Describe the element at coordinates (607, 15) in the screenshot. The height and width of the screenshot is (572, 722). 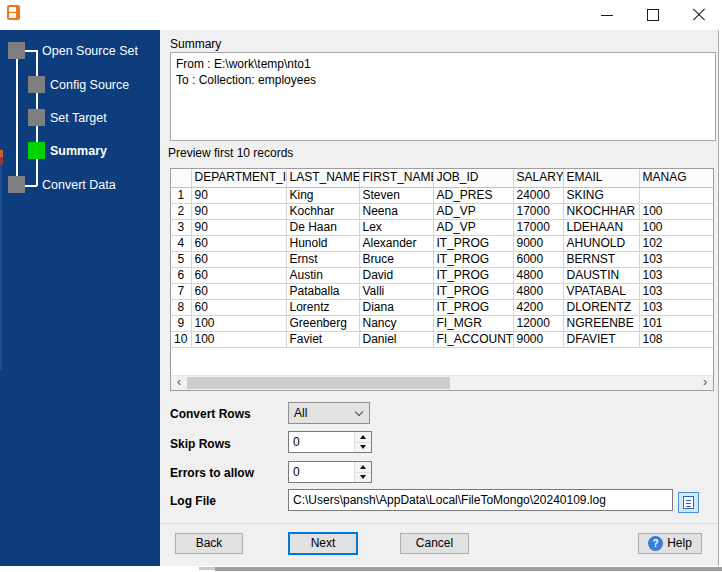
I see `minimize-button` at that location.